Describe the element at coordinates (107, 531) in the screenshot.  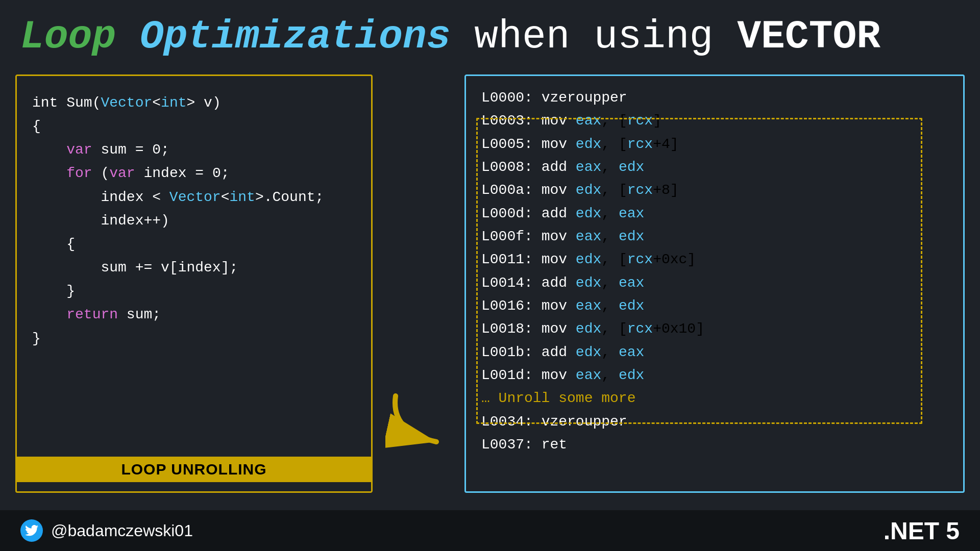
I see `footer-left: @badamczewski01` at that location.